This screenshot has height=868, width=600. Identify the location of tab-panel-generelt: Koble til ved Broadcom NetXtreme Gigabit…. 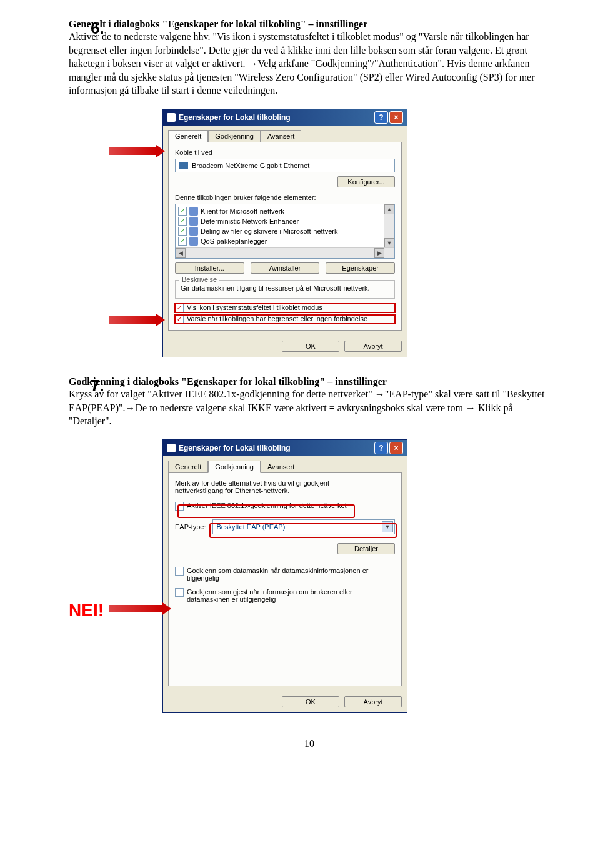
(285, 236).